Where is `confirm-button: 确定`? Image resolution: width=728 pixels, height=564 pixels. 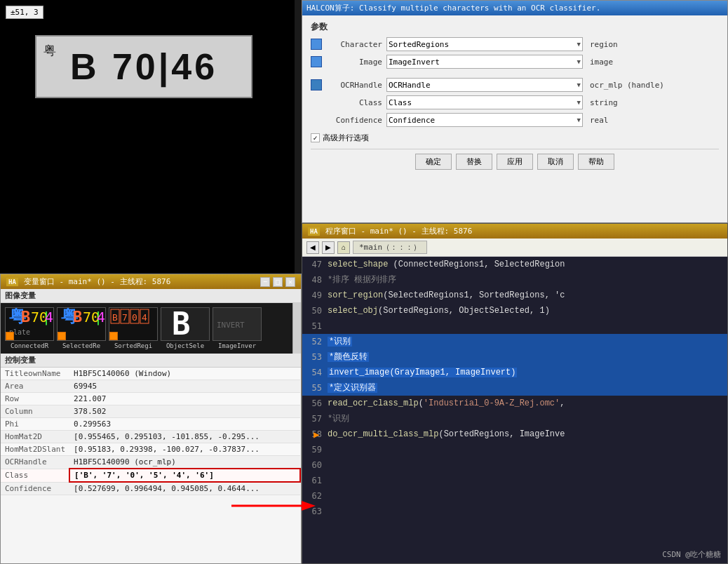
confirm-button: 确定 is located at coordinates (433, 161).